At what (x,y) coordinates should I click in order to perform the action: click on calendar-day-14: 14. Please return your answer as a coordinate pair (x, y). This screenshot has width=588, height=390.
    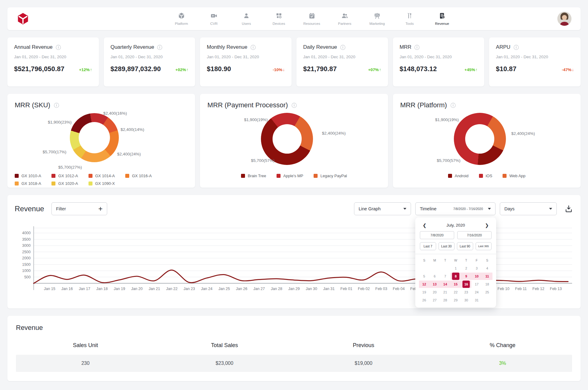
    Looking at the image, I should click on (445, 284).